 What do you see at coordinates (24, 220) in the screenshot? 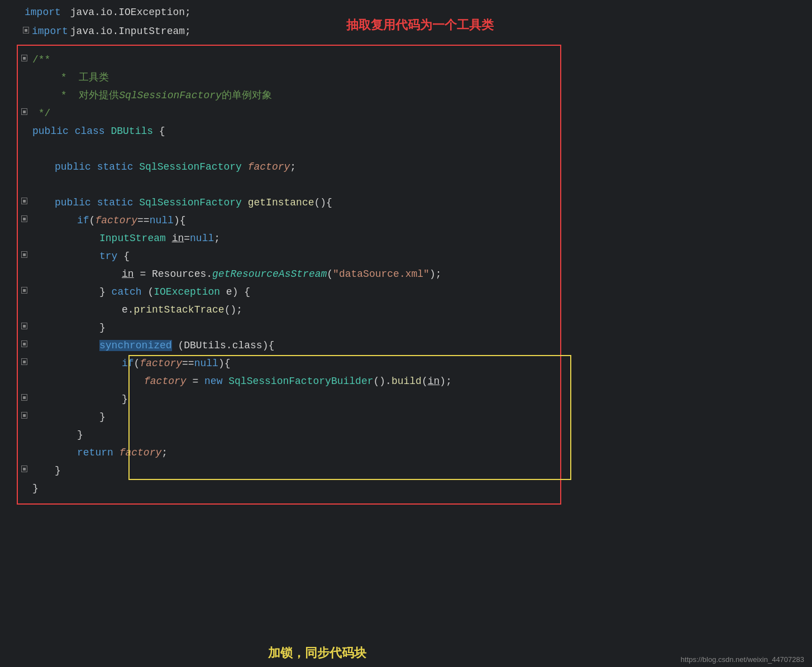
I see `fold-icon-5: 🞕` at bounding box center [24, 220].